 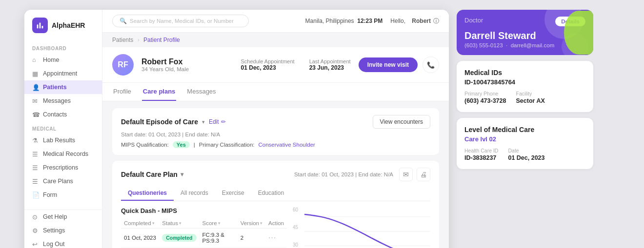 What do you see at coordinates (530, 97) in the screenshot?
I see `facility-field: Facility Sector AX` at bounding box center [530, 97].